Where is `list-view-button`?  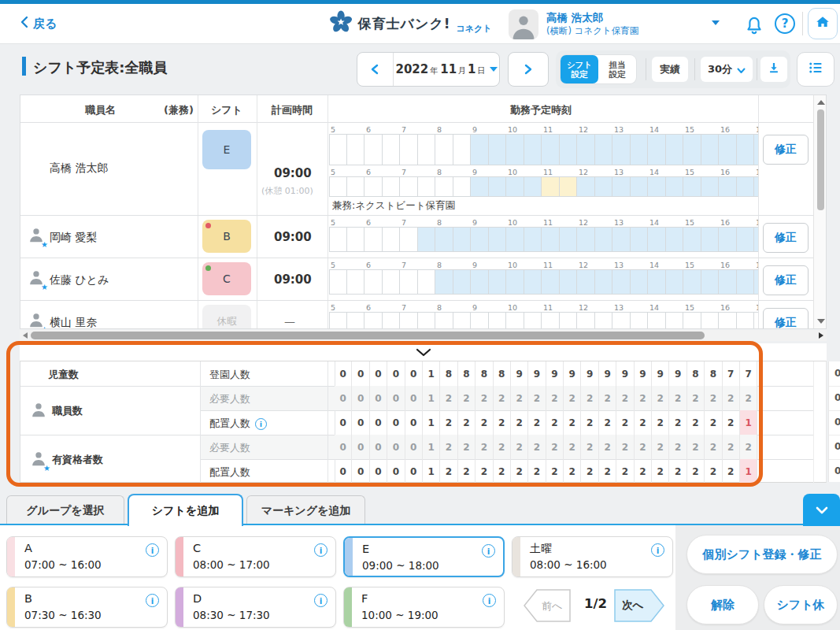
list-view-button is located at coordinates (816, 69).